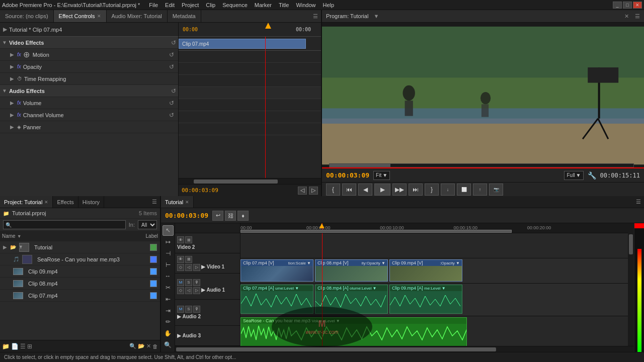  Describe the element at coordinates (399, 190) in the screenshot. I see `step-forward-button: ▶▶` at that location.